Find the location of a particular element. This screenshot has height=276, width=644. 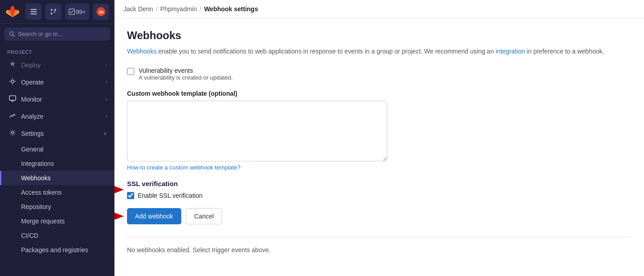

ssl-enable-label: Enable SSL verification is located at coordinates (170, 196).